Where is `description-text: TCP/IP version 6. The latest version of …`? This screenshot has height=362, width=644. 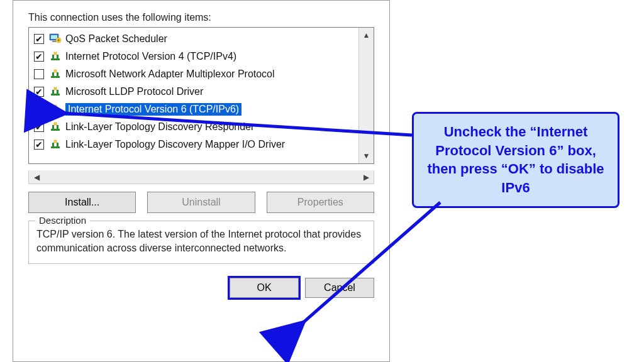 description-text: TCP/IP version 6. The latest version of … is located at coordinates (201, 241).